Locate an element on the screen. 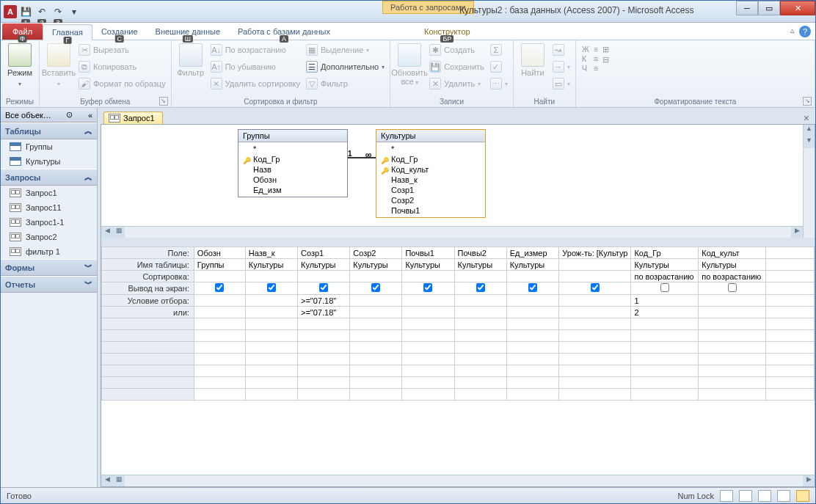  nav-item: фильтр 1 is located at coordinates (48, 252).